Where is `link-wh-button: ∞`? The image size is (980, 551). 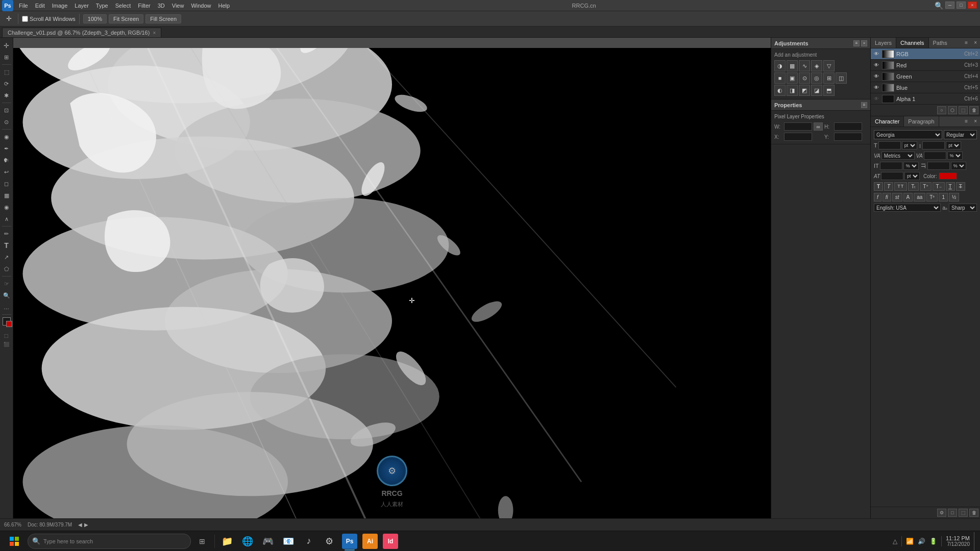 link-wh-button: ∞ is located at coordinates (818, 127).